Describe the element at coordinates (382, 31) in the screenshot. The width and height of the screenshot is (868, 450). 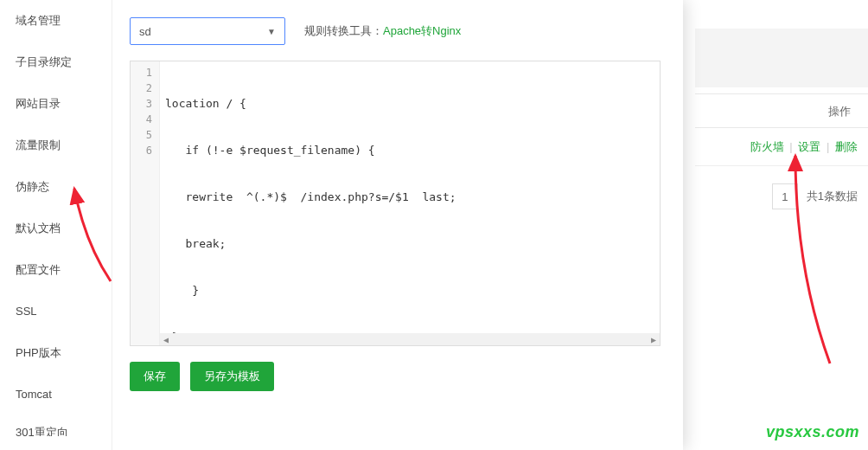
I see `tool-label-group: 规则转换工具：Apache转Nginx` at that location.